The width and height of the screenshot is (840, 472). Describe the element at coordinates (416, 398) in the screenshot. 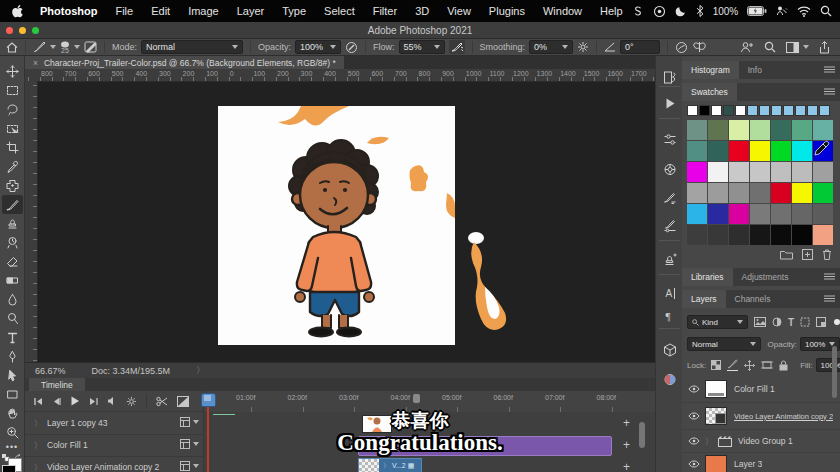

I see `timeline-comment-marker` at that location.